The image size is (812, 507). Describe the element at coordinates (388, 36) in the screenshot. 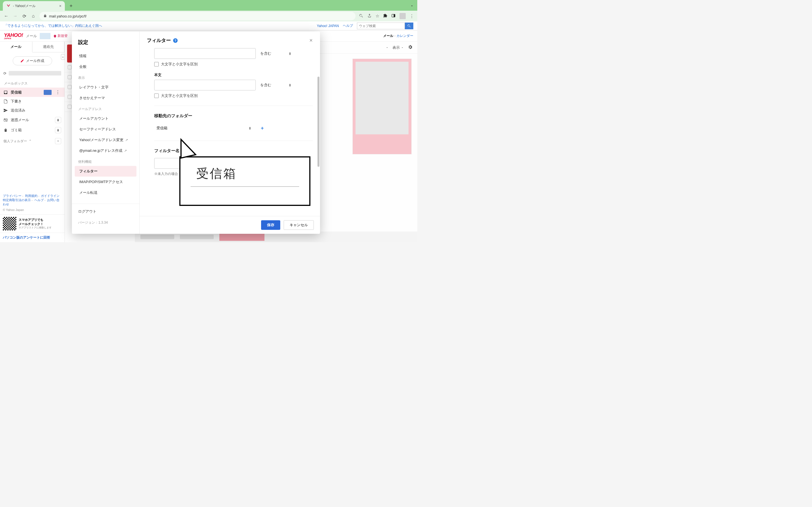

I see `header-mail-link: メール` at that location.